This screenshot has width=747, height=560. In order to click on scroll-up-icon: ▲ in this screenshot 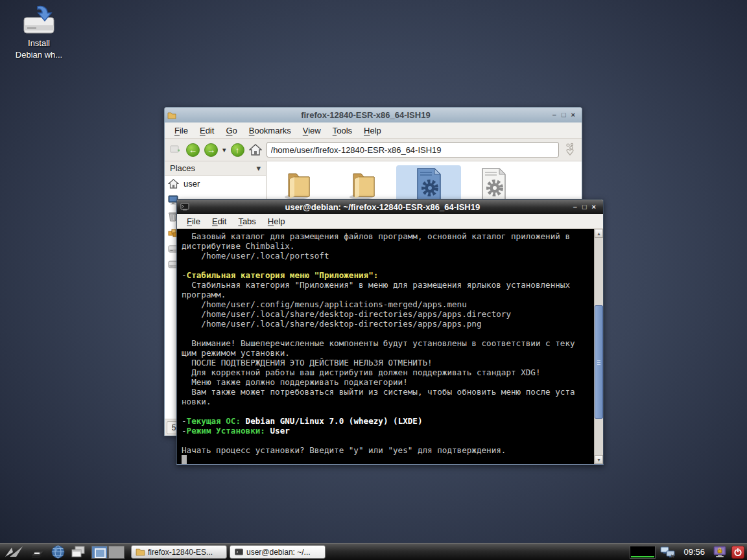, I will do `click(599, 233)`.